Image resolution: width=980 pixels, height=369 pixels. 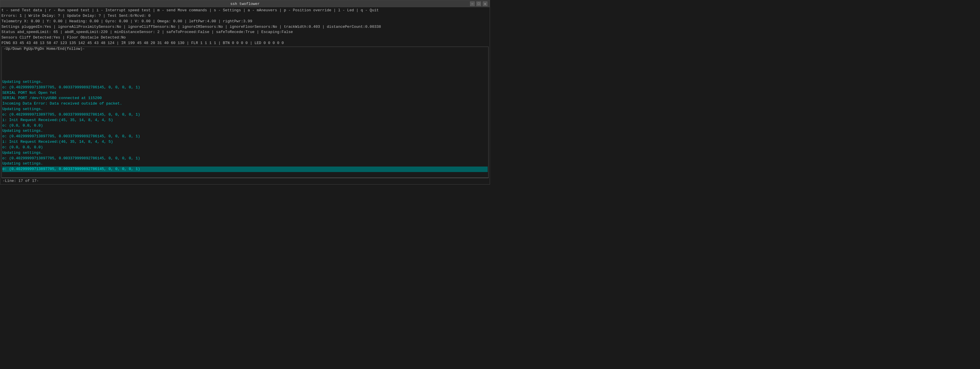 I want to click on info-lines: t - send Test data | r - Run speed test …, so click(x=245, y=27).